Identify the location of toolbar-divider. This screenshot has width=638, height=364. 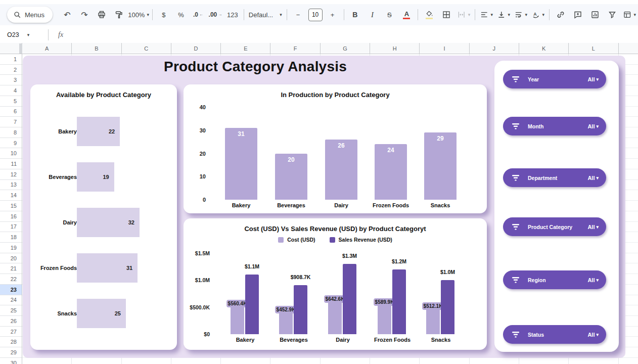
(153, 15).